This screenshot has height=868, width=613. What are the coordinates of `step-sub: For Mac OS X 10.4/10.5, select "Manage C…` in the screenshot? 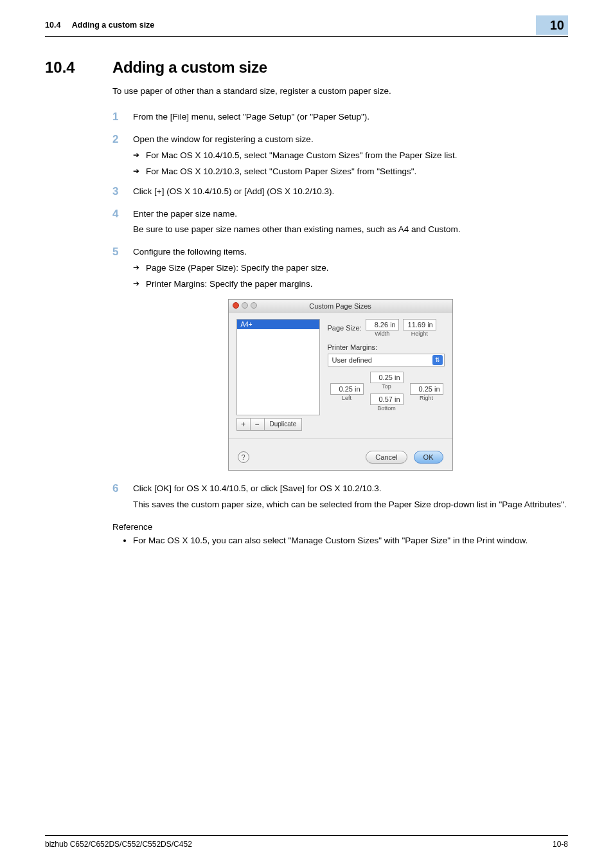 It's located at (351, 156).